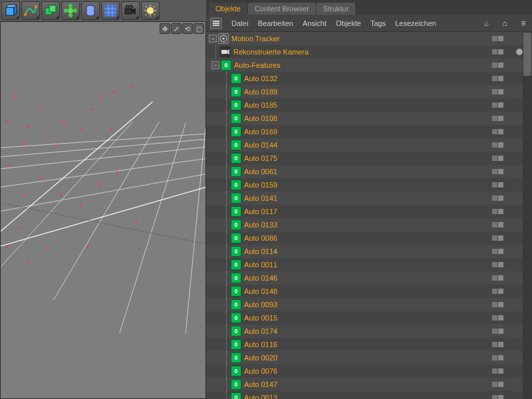  I want to click on object-label: Auto 0061, so click(261, 172).